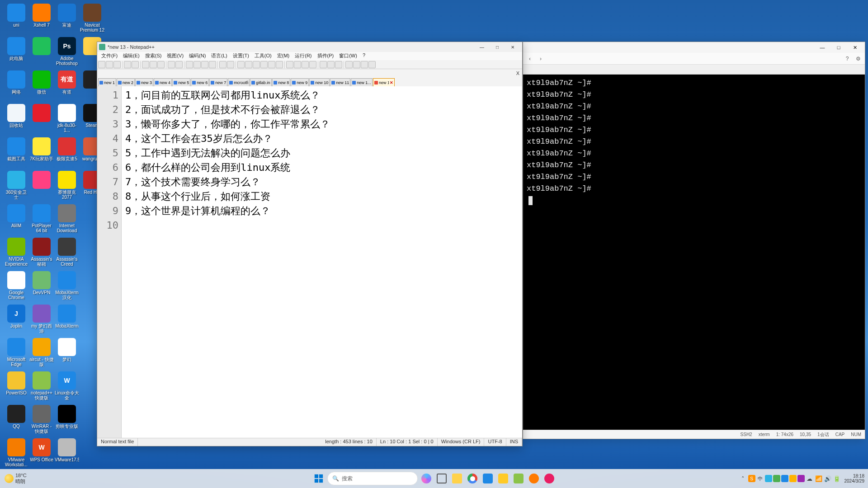 The image size is (868, 488). What do you see at coordinates (67, 455) in the screenshot?
I see `desktop-icon: VMware17.5` at bounding box center [67, 455].